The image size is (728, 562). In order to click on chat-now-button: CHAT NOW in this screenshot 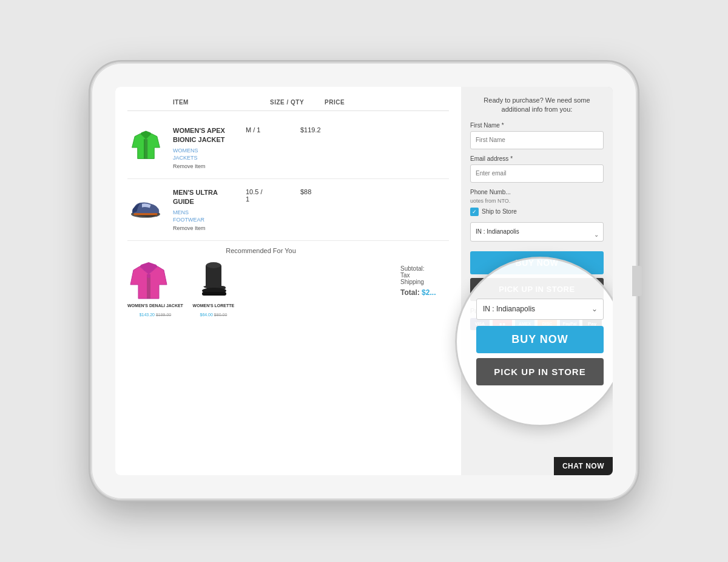, I will do `click(584, 466)`.